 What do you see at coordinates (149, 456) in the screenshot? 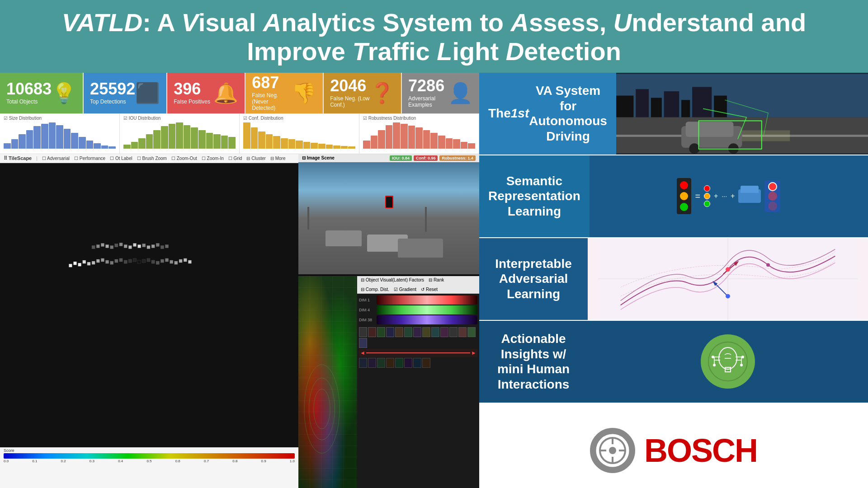
I see `score-gradient-bar` at bounding box center [149, 456].